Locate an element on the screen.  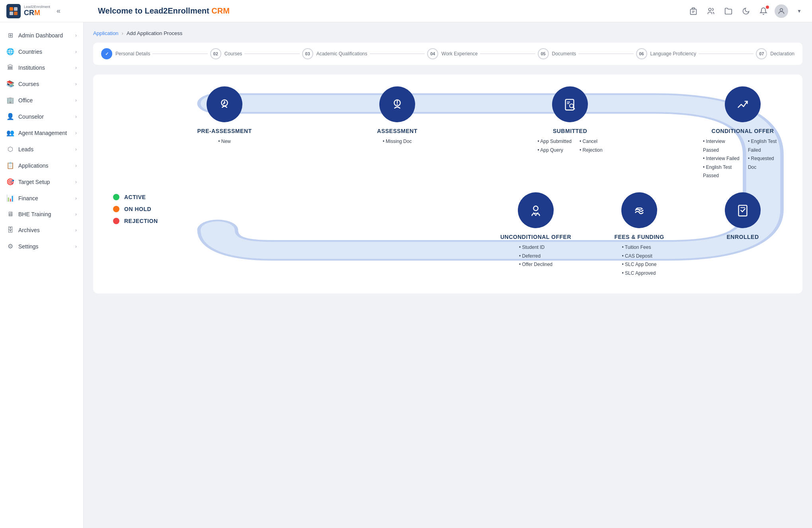
breadcrumb-link: Application is located at coordinates (106, 33).